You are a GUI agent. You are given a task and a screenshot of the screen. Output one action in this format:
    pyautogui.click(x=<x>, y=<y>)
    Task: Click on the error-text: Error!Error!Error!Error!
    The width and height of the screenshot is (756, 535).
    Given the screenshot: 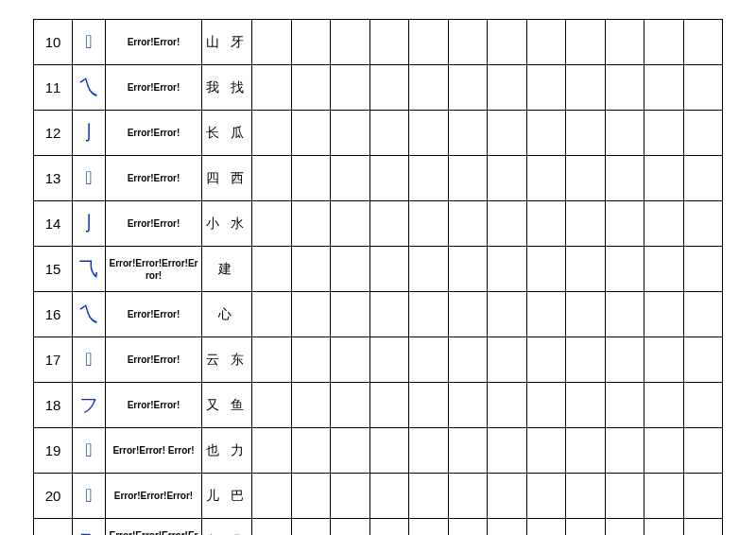 What is the action you would take?
    pyautogui.click(x=154, y=269)
    